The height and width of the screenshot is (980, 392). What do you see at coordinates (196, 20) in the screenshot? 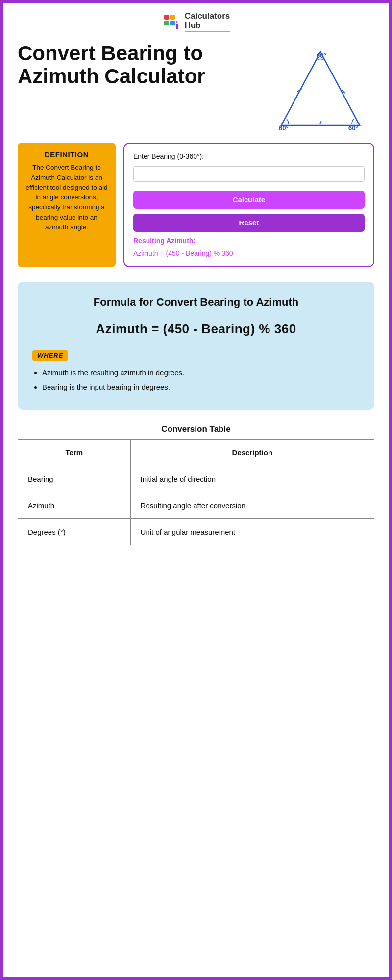
I see `logo-area: Calculators Hub` at bounding box center [196, 20].